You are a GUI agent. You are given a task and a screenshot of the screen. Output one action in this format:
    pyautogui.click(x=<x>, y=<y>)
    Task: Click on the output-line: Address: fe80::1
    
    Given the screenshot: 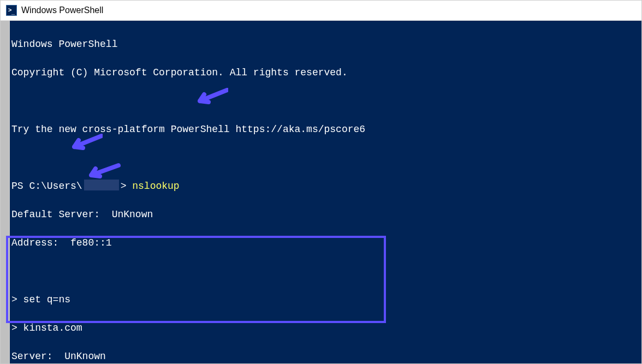 What is the action you would take?
    pyautogui.click(x=325, y=243)
    